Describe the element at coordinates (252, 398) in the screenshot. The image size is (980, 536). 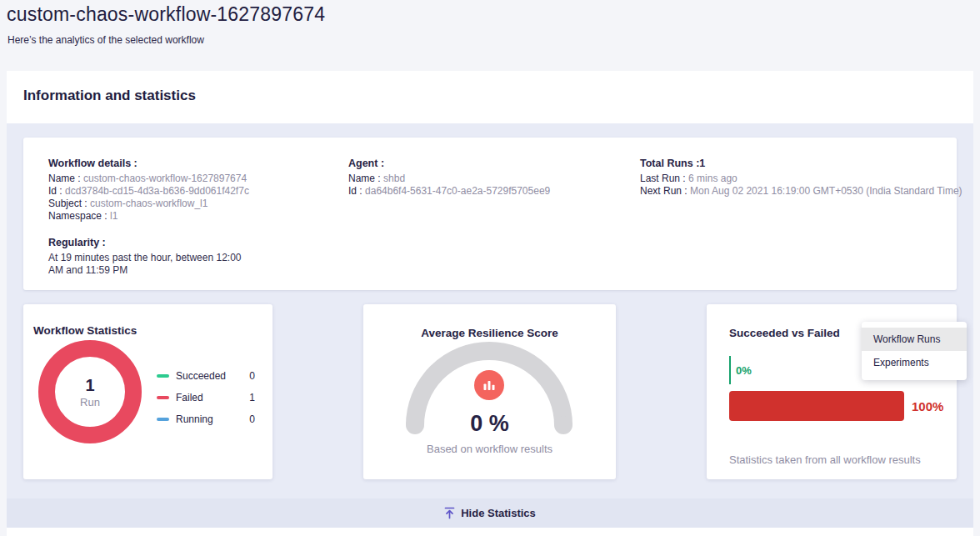
I see `legend-value: 1` at that location.